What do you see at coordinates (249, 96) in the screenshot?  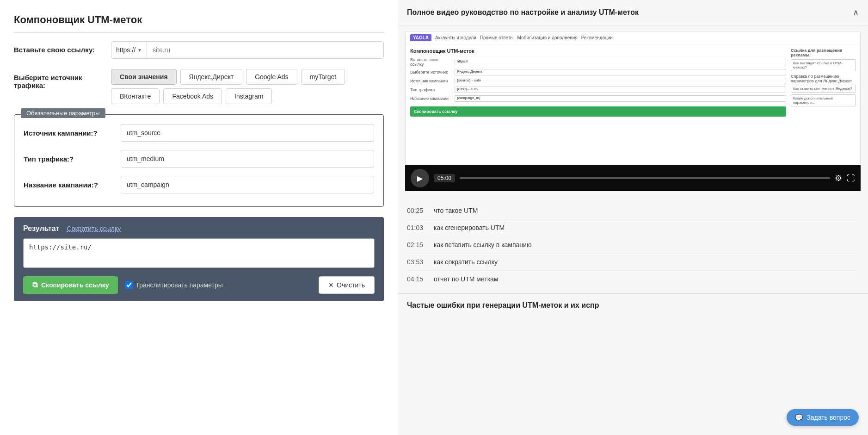 I see `traffic-btn-instagram: Instagram` at bounding box center [249, 96].